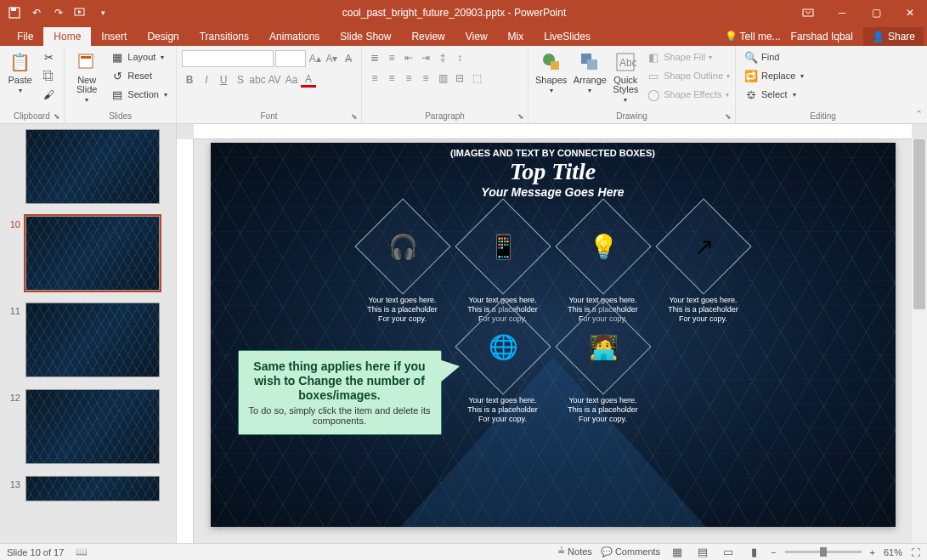  What do you see at coordinates (139, 94) in the screenshot?
I see `section-button: ▤Section▾` at bounding box center [139, 94].